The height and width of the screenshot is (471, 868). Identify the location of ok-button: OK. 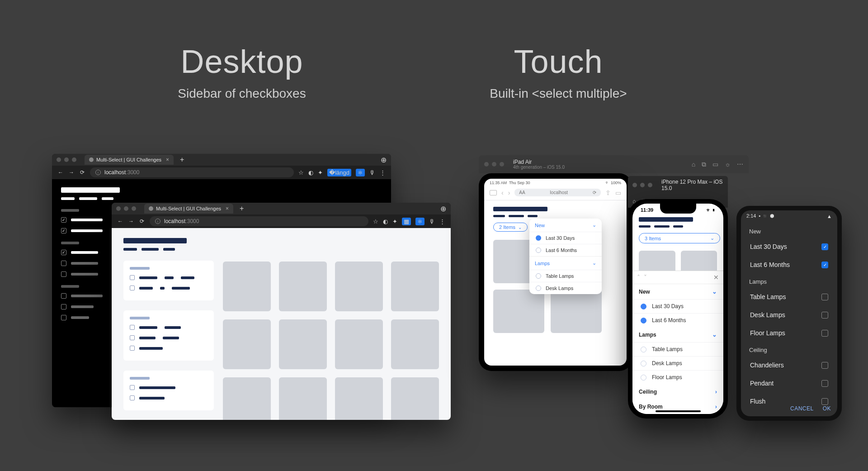
(827, 409).